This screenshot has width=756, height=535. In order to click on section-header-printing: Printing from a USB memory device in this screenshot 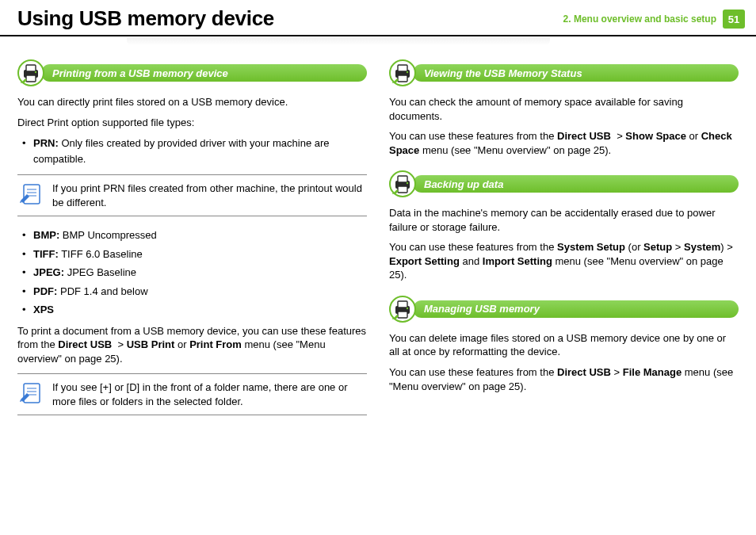, I will do `click(192, 73)`.